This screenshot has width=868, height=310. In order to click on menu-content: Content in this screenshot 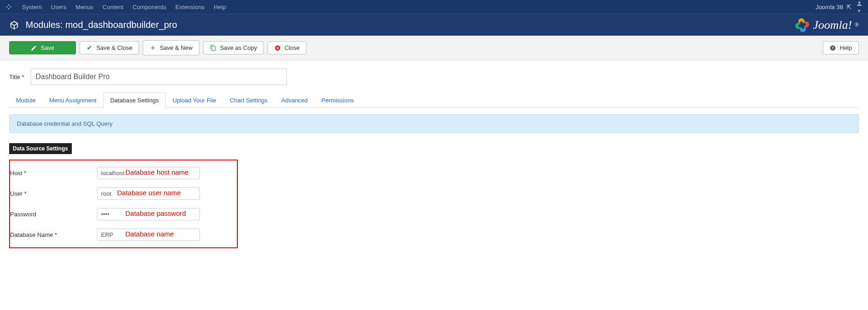, I will do `click(113, 7)`.